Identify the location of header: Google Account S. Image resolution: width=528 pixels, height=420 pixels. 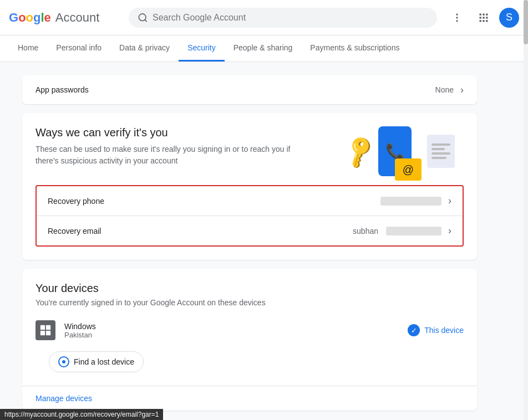
(264, 18).